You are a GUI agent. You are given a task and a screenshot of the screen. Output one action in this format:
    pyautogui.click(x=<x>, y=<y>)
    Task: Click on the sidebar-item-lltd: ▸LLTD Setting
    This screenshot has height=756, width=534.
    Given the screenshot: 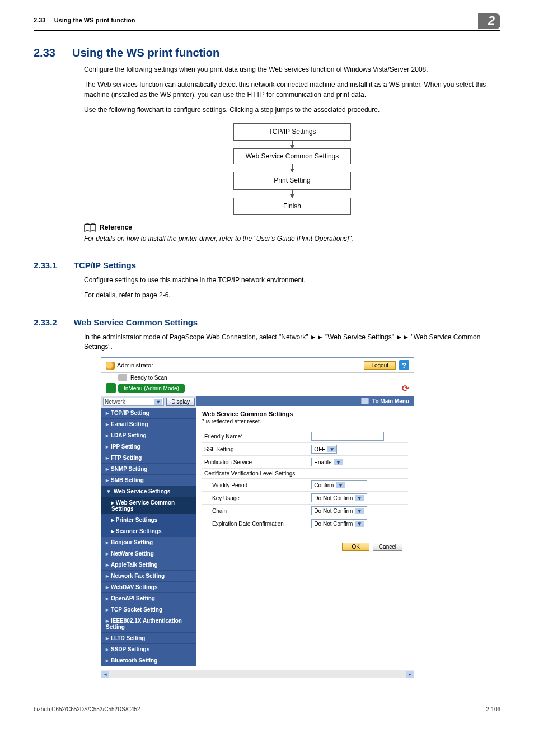 What is the action you would take?
    pyautogui.click(x=149, y=638)
    